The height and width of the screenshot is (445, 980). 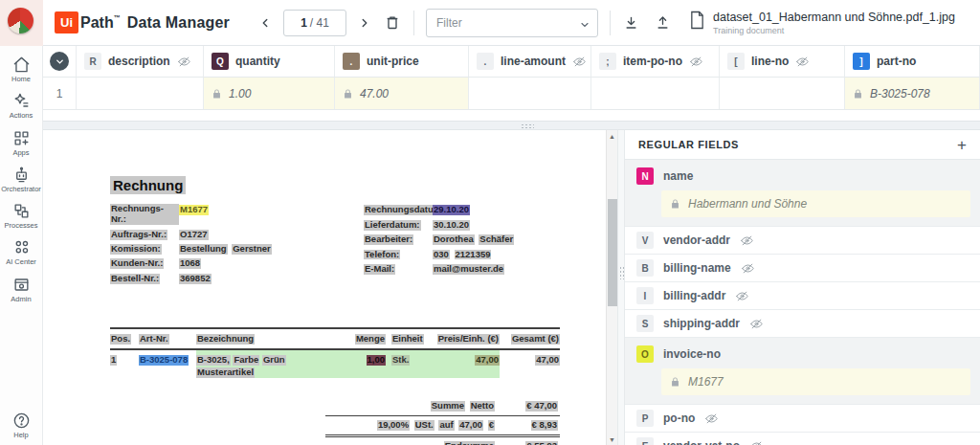 What do you see at coordinates (612, 253) in the screenshot?
I see `scrollbar-thumb` at bounding box center [612, 253].